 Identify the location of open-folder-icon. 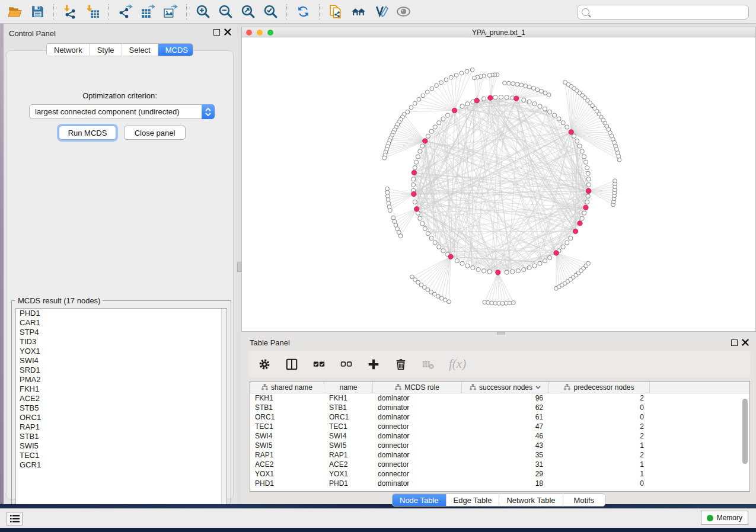
(15, 12).